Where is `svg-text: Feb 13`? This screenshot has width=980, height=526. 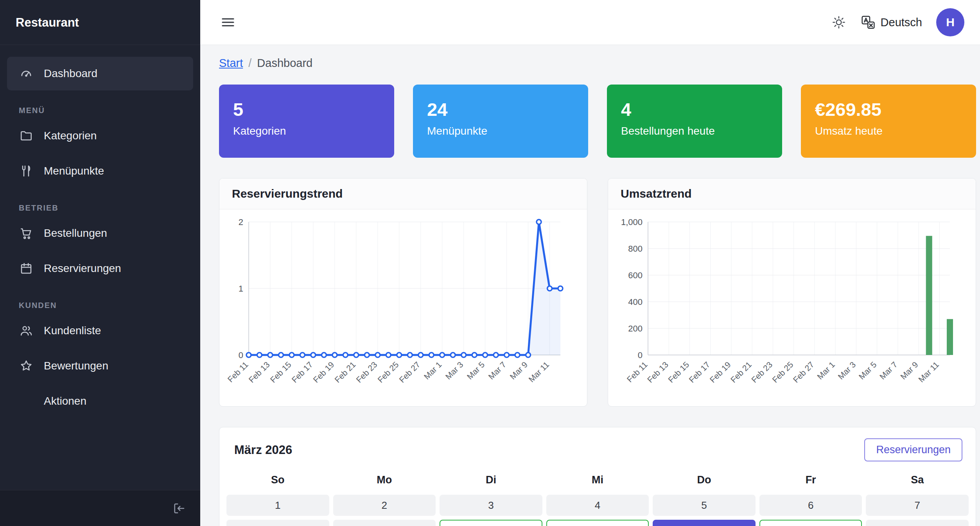 svg-text: Feb 13 is located at coordinates (259, 373).